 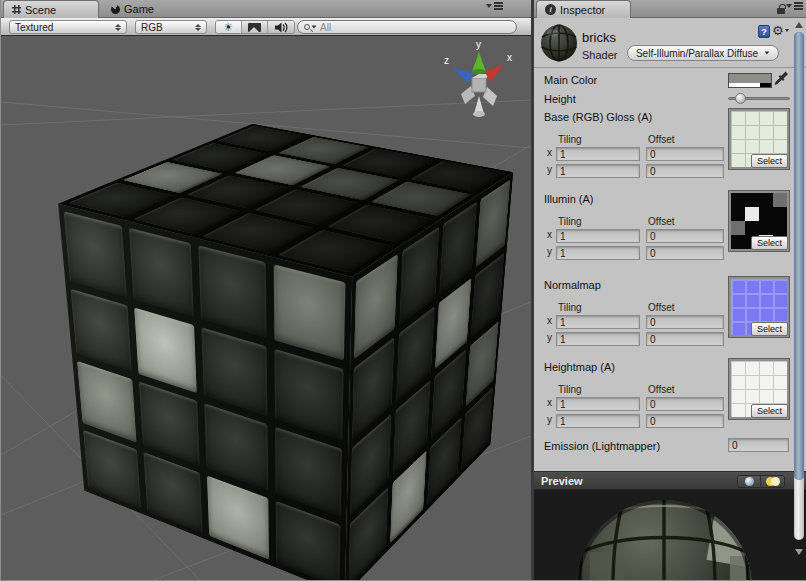 What do you see at coordinates (584, 9) in the screenshot?
I see `tab-inspector: Inspector` at bounding box center [584, 9].